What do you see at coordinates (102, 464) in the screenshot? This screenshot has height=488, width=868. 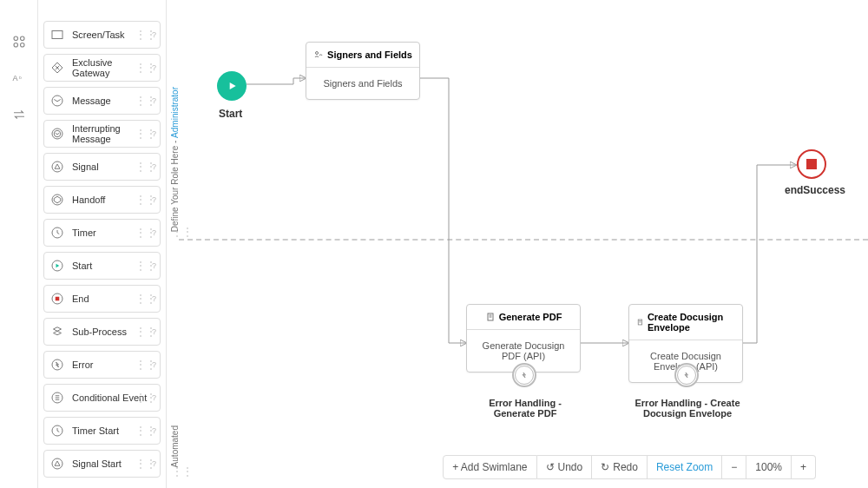 I see `palette-signal-start: Signal Start?⋮⋮` at bounding box center [102, 464].